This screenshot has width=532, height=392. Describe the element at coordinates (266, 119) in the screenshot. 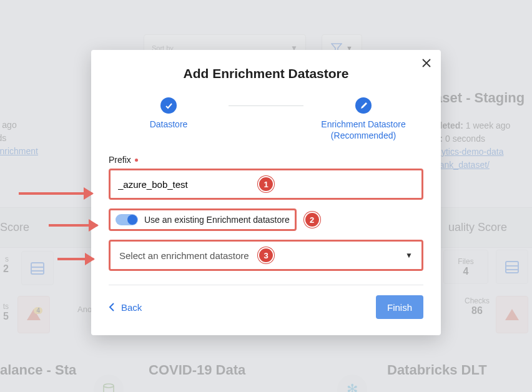

I see `stepper: Datastore Enrichment Datastore (Recommen…` at that location.